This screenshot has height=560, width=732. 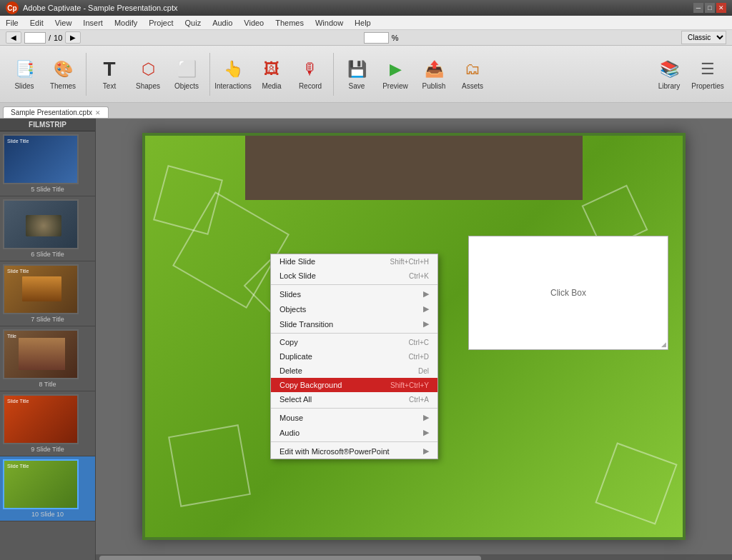 What do you see at coordinates (222, 23) in the screenshot?
I see `menu-item-audio: Audio` at bounding box center [222, 23].